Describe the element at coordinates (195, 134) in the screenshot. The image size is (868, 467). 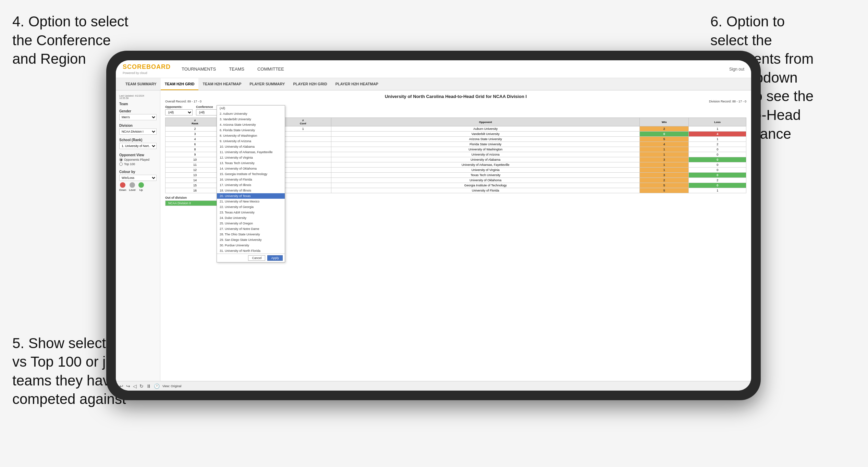
I see `rank-cell: 3` at that location.